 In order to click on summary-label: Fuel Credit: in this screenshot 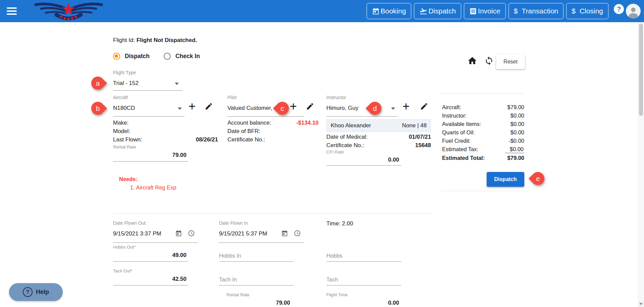, I will do `click(456, 141)`.